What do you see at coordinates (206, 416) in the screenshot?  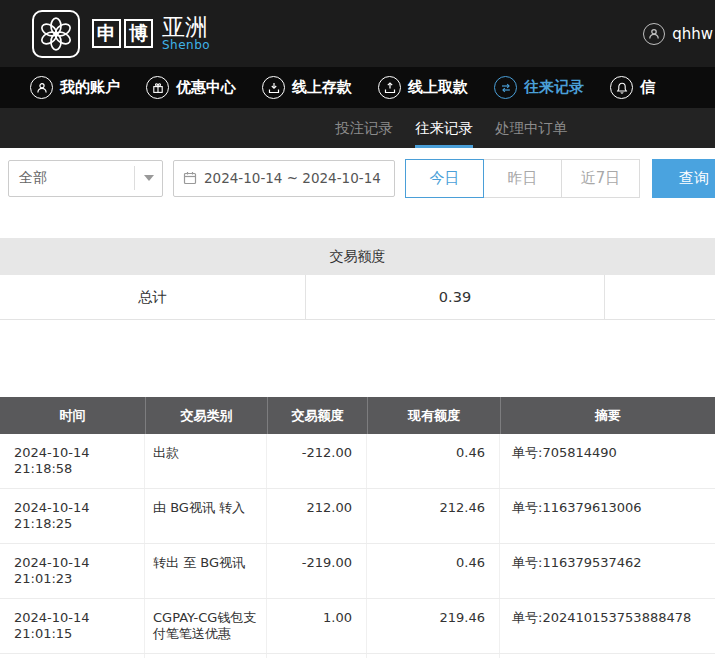 I see `col-header-type: 交易类别` at bounding box center [206, 416].